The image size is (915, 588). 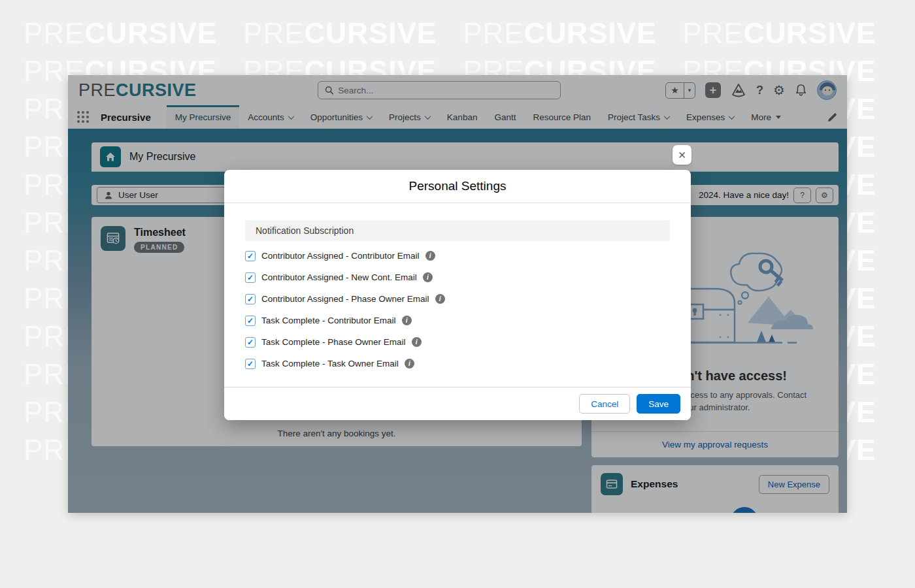 I want to click on notification-row: ✓ Task Complete - Phase Owner Email i, so click(x=458, y=342).